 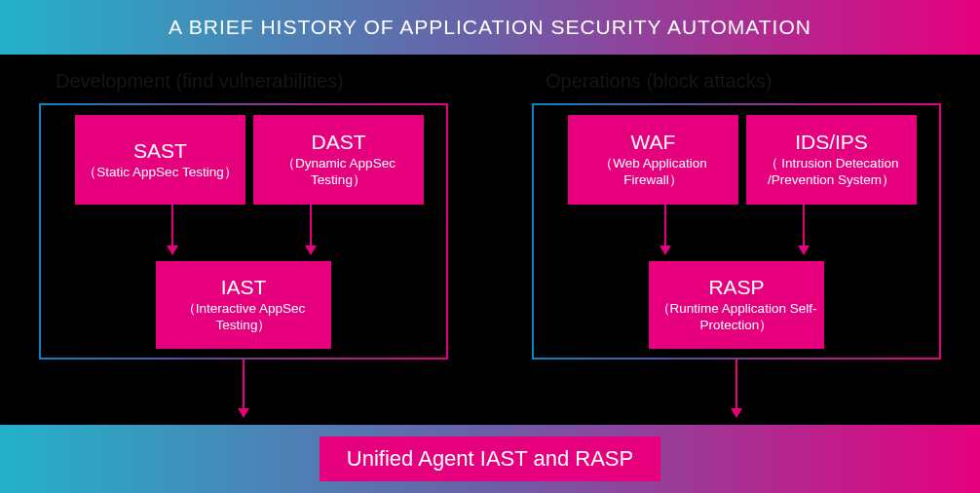 What do you see at coordinates (832, 172) in the screenshot?
I see `ids-sub: （ Intrusion Detecation /Prevention Syste…` at bounding box center [832, 172].